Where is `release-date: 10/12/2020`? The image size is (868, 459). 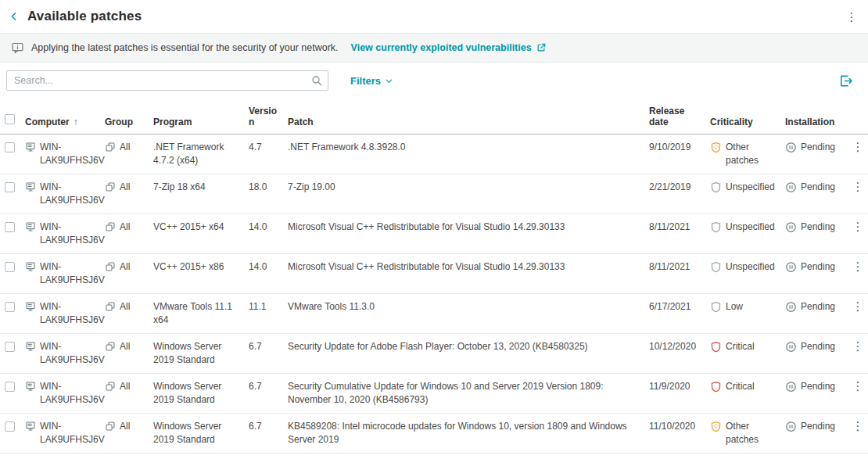
release-date: 10/12/2020 is located at coordinates (680, 347).